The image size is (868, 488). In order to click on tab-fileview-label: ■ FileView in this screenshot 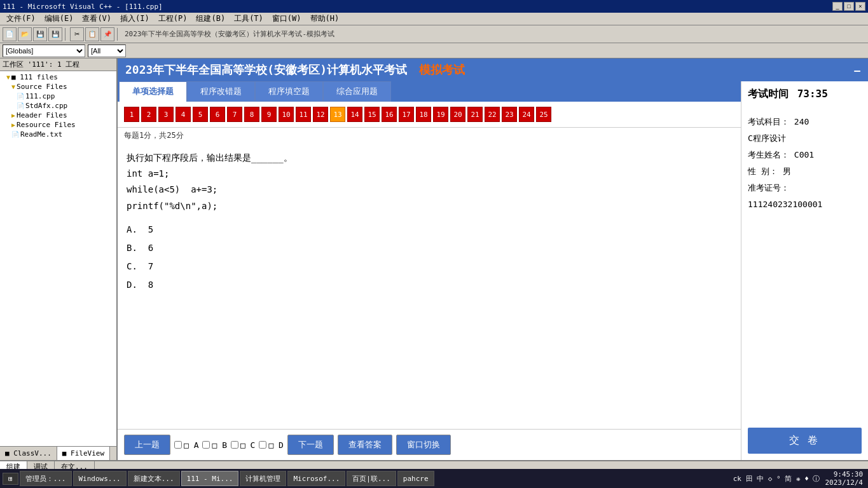, I will do `click(83, 454)`.